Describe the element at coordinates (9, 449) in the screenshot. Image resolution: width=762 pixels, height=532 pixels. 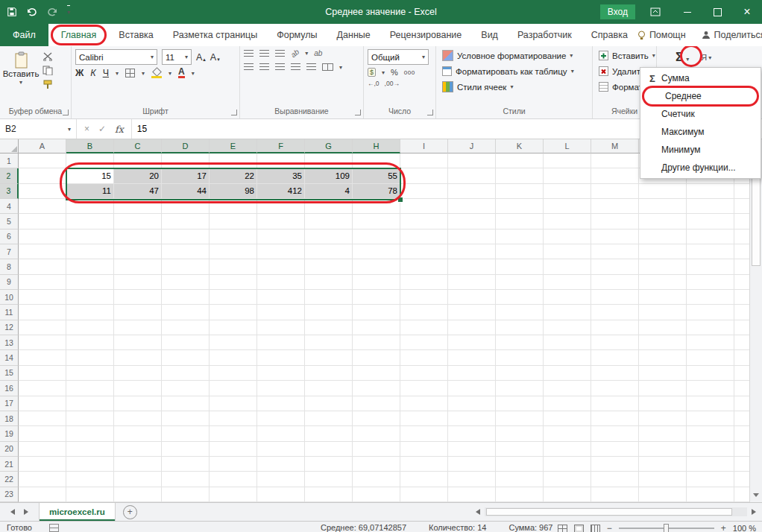
I see `row-header: 20` at that location.